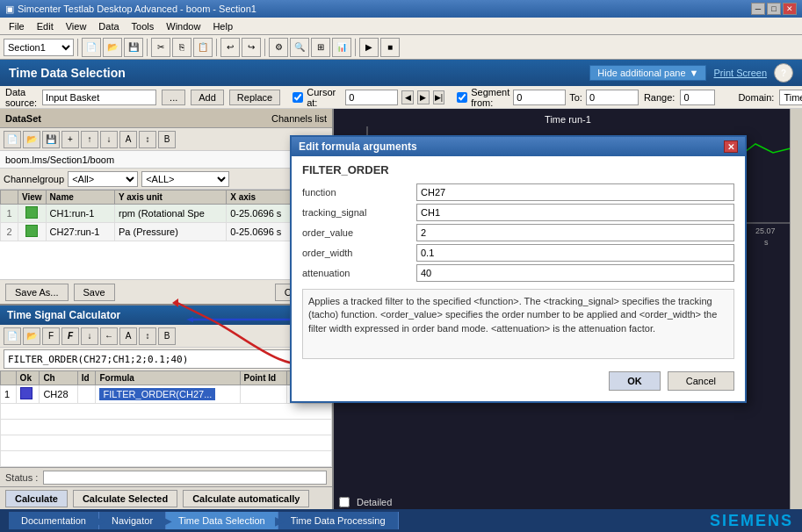 The image size is (802, 532). Describe the element at coordinates (774, 9) in the screenshot. I see `title-bar-controls: ─ □ ✕` at that location.